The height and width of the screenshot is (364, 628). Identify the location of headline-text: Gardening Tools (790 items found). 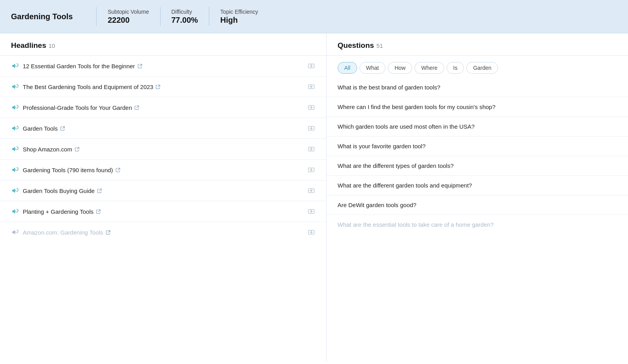
(163, 170).